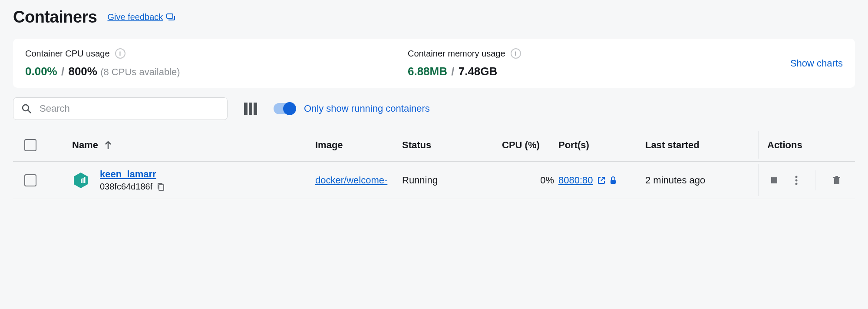 Image resolution: width=868 pixels, height=309 pixels. Describe the element at coordinates (359, 145) in the screenshot. I see `th-image: Image` at that location.